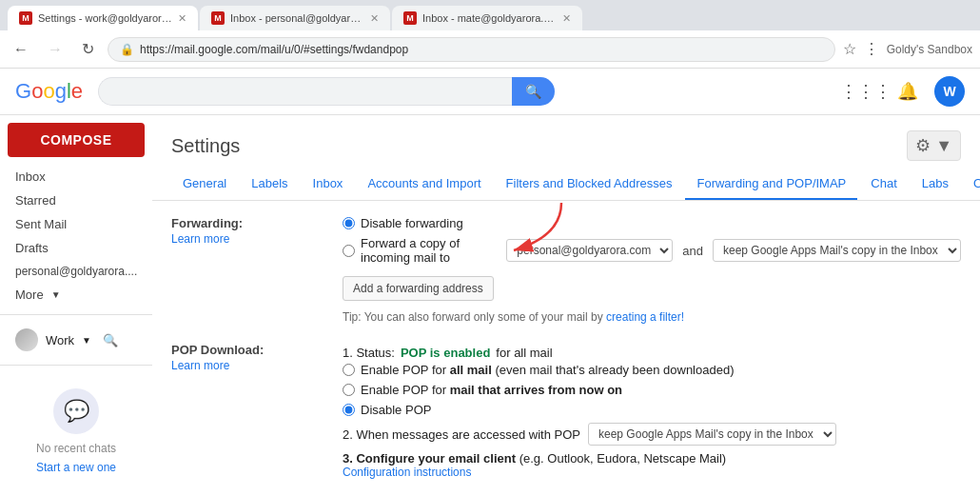 The height and width of the screenshot is (496, 980). What do you see at coordinates (590, 185) in the screenshot?
I see `tab-filters: Filters and Blocked Addresses` at bounding box center [590, 185].